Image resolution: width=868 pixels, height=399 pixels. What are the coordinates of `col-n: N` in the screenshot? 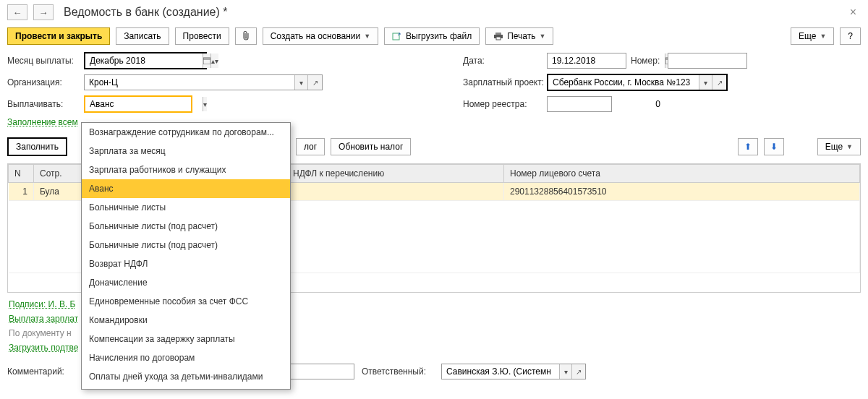 It's located at (22, 173).